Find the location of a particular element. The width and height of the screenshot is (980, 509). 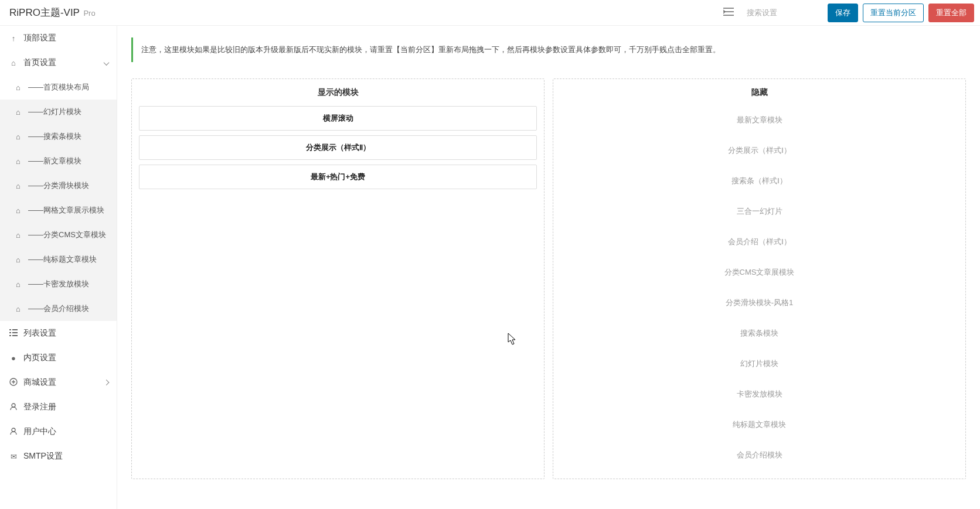

nav-home-children: ⌂ ——首页模块布局 ⌂ ——幻灯片模块 ⌂ ——搜索条模块 ⌂ ——新文章模块… is located at coordinates (59, 198).